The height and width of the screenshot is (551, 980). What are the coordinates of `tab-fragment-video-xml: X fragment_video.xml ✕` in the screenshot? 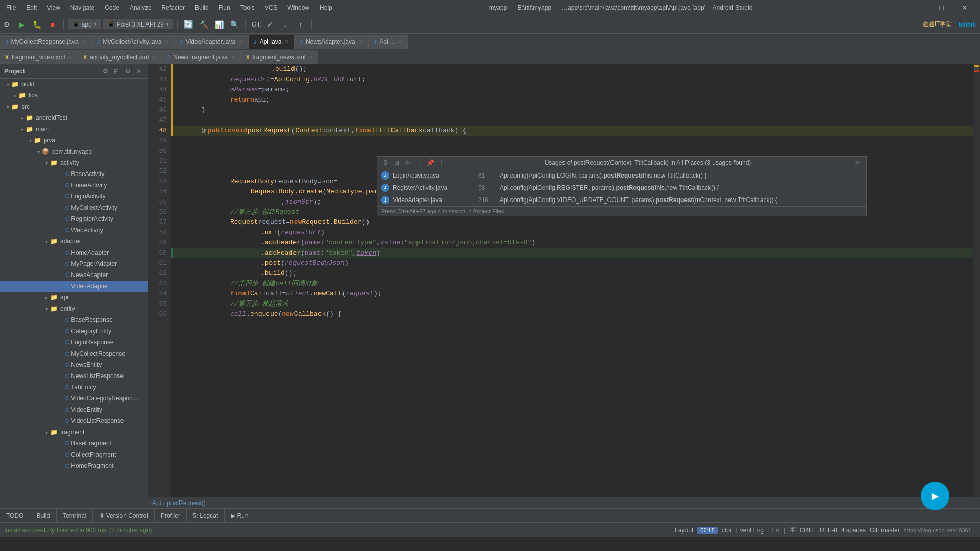 It's located at (39, 57).